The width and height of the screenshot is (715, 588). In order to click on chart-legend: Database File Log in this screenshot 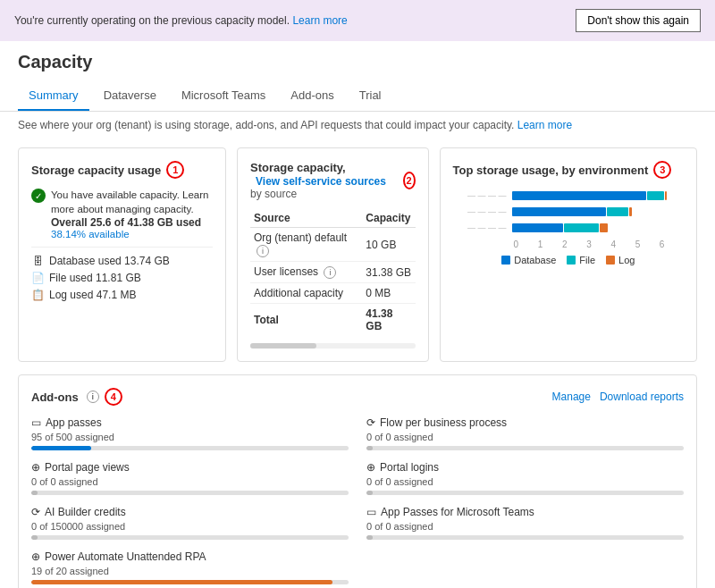, I will do `click(568, 260)`.